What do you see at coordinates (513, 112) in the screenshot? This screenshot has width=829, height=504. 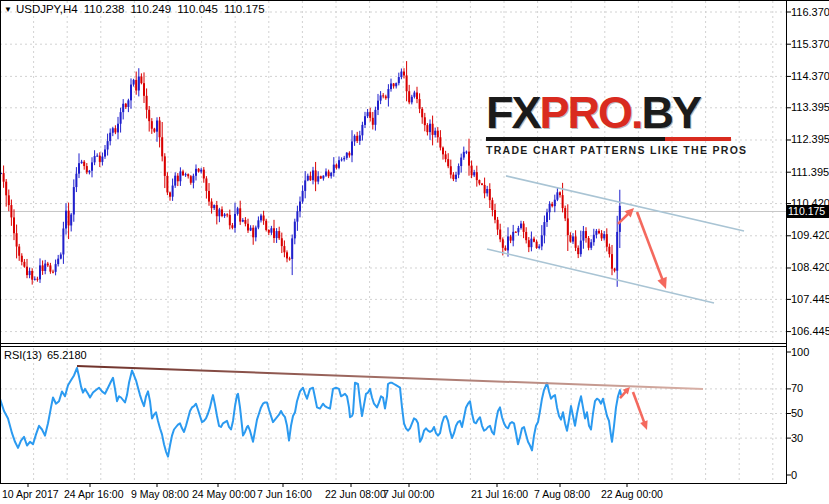 I see `logo-fx: FX` at bounding box center [513, 112].